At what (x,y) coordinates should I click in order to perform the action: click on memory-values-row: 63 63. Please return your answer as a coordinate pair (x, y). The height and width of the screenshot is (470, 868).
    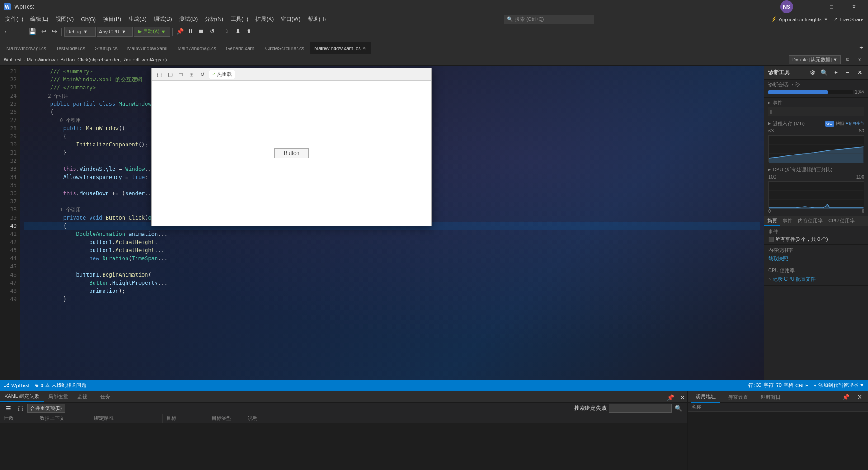
    Looking at the image, I should click on (816, 131).